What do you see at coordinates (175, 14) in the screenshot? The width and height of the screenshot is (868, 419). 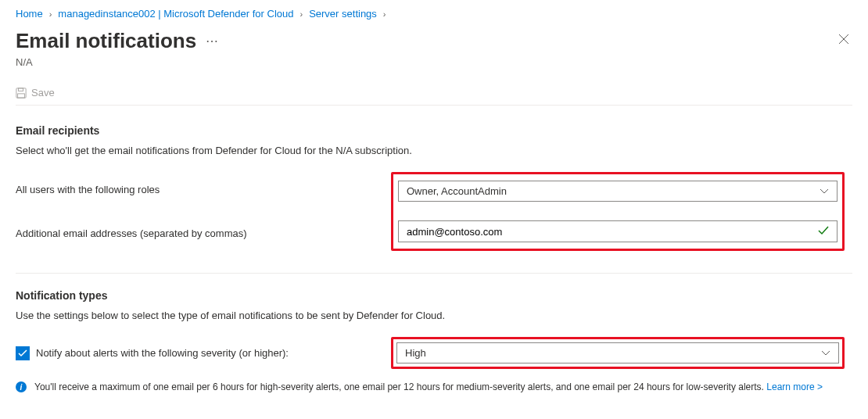 I see `breadcrumb-instance: managedinstance002 | Microsoft Defender …` at bounding box center [175, 14].